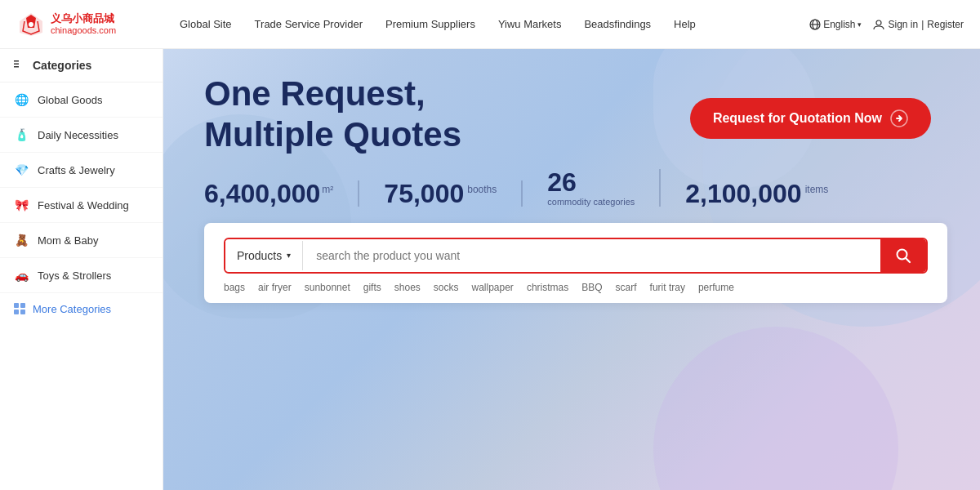  I want to click on logo-domain: chinagoods.com, so click(83, 30).